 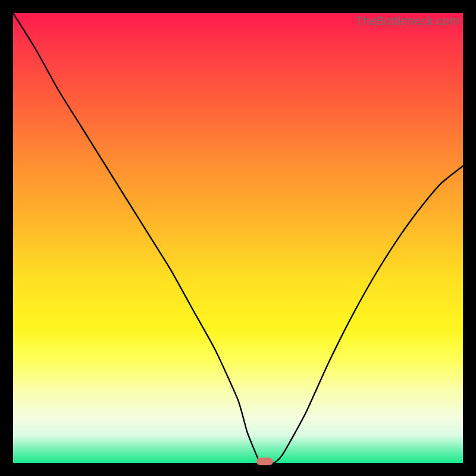 I want to click on optimal-marker, so click(x=265, y=462).